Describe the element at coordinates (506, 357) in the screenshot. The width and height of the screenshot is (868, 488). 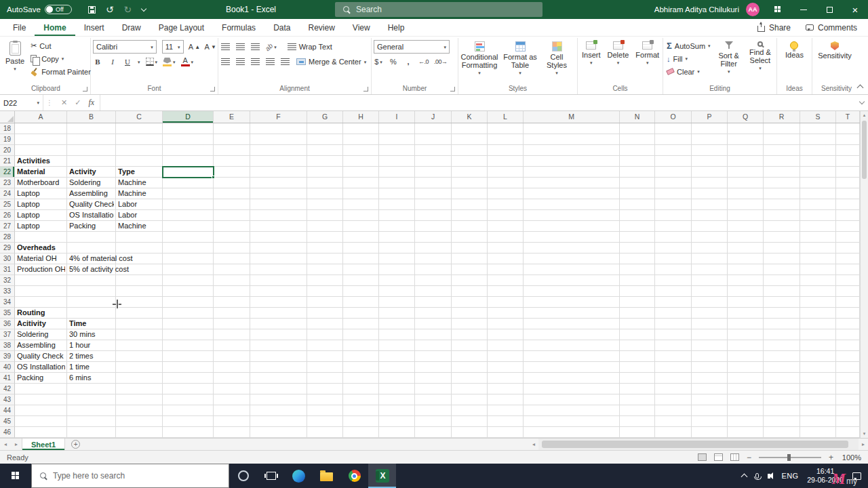
I see `cell-L39` at that location.